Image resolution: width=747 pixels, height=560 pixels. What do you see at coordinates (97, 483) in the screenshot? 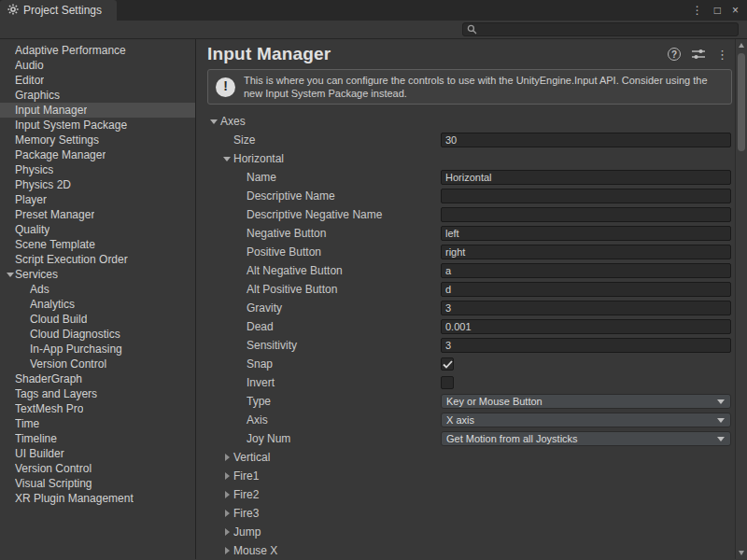
I see `sidebar-item-visual-scripting: Visual Scripting` at bounding box center [97, 483].